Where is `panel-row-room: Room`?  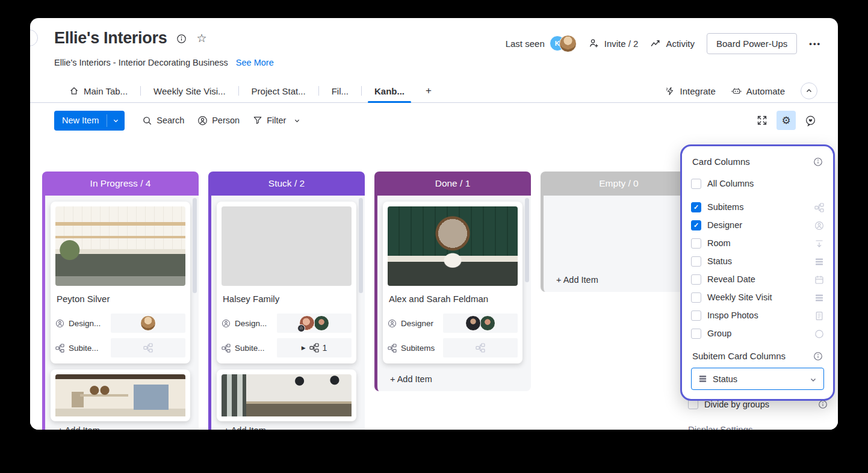 panel-row-room: Room is located at coordinates (757, 243).